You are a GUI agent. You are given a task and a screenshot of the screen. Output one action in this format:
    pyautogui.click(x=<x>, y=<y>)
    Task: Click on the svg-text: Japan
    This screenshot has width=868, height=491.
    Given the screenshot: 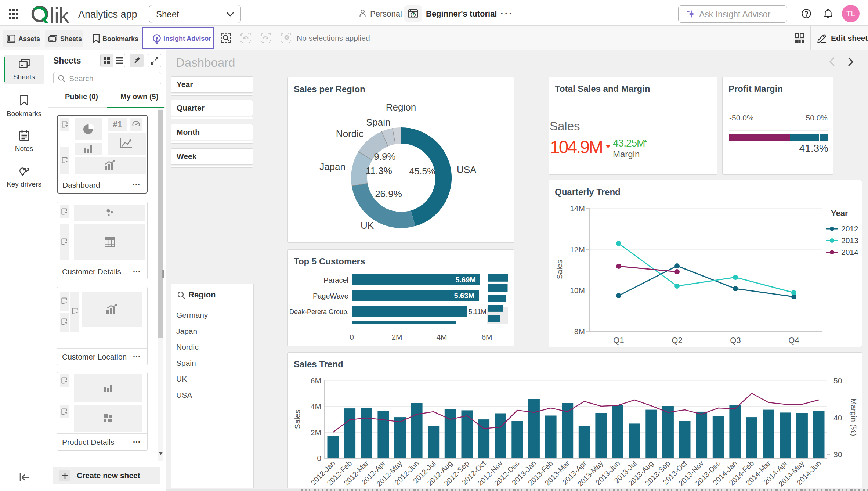 What is the action you would take?
    pyautogui.click(x=333, y=167)
    